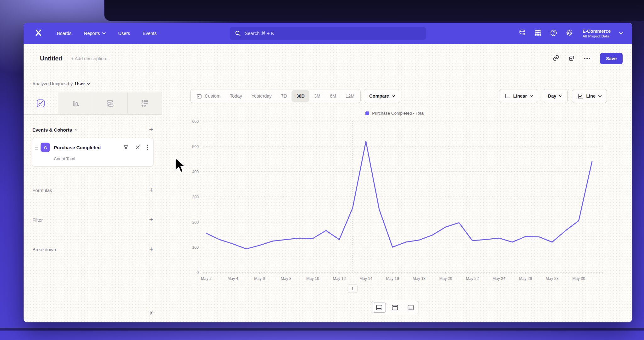  I want to click on chart-type-label: Line, so click(591, 96).